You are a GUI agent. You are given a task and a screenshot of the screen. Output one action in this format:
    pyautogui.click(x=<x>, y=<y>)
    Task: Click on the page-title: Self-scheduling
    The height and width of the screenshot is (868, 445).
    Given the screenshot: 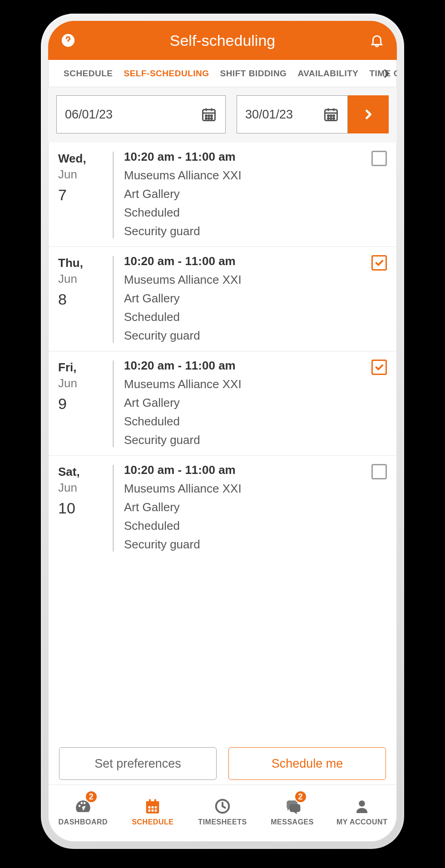 What is the action you would take?
    pyautogui.click(x=222, y=41)
    